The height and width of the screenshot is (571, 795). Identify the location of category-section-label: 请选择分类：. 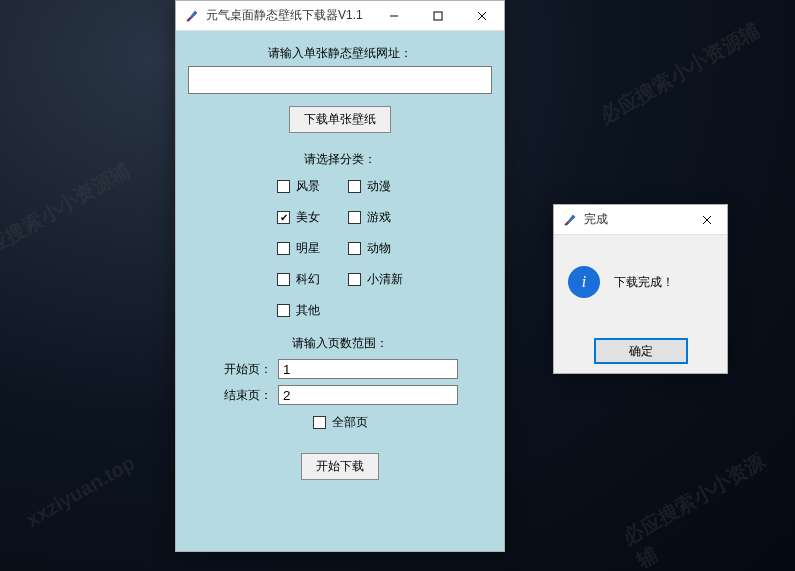
(340, 160).